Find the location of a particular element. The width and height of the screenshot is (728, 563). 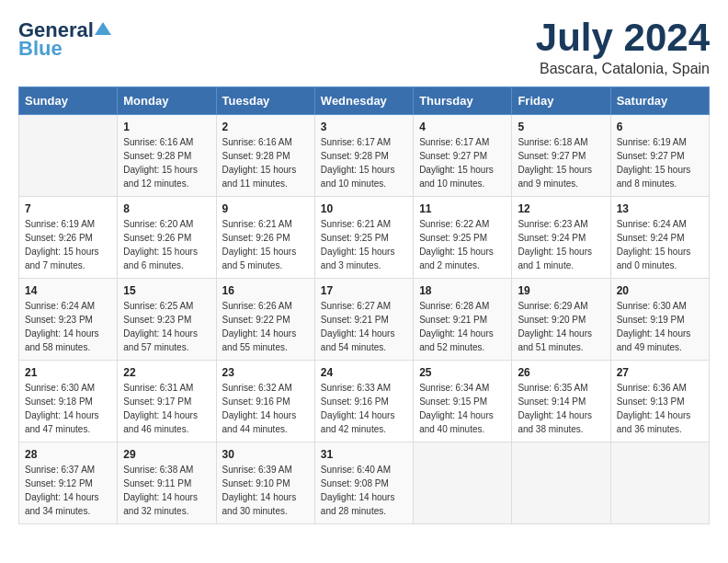

day-number: 2 is located at coordinates (266, 127).